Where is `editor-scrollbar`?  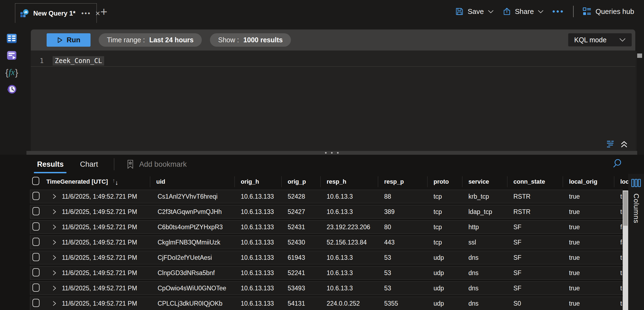 editor-scrollbar is located at coordinates (639, 101).